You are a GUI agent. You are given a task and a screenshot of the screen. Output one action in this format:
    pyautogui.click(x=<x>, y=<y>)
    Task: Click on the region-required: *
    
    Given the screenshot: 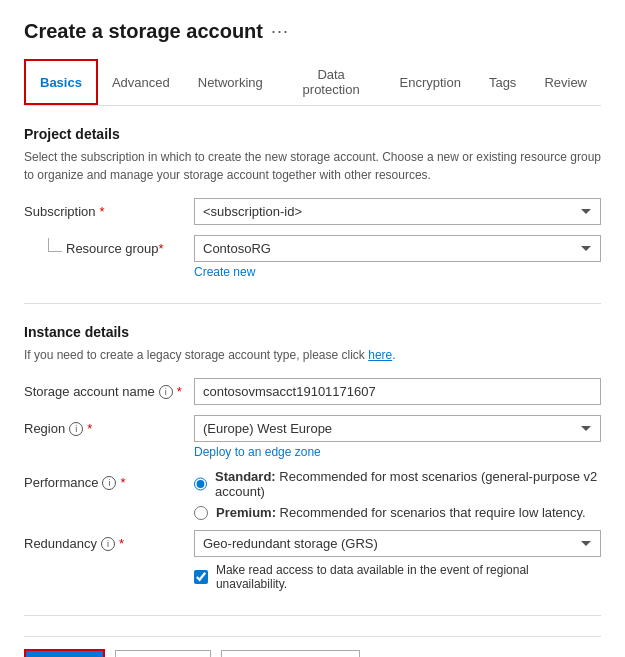 What is the action you would take?
    pyautogui.click(x=90, y=428)
    